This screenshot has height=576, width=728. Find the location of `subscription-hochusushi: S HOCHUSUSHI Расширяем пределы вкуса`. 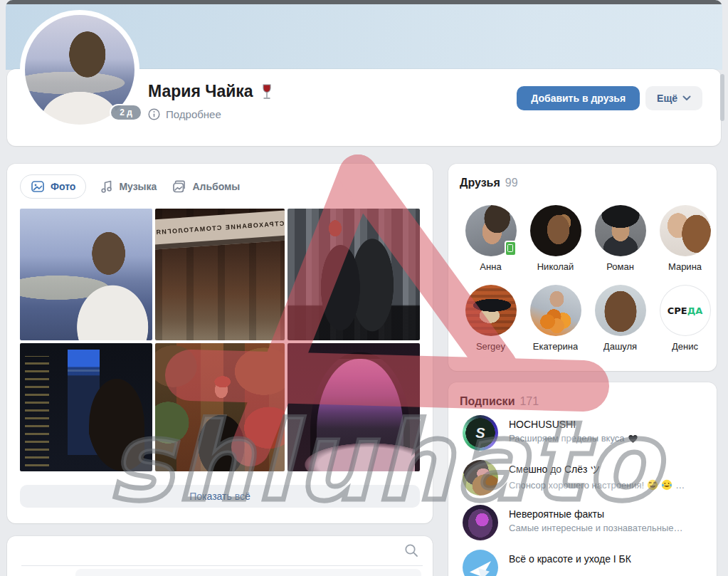

subscription-hochusushi: S HOCHUSUSHI Расширяем пределы вкуса is located at coordinates (585, 433).